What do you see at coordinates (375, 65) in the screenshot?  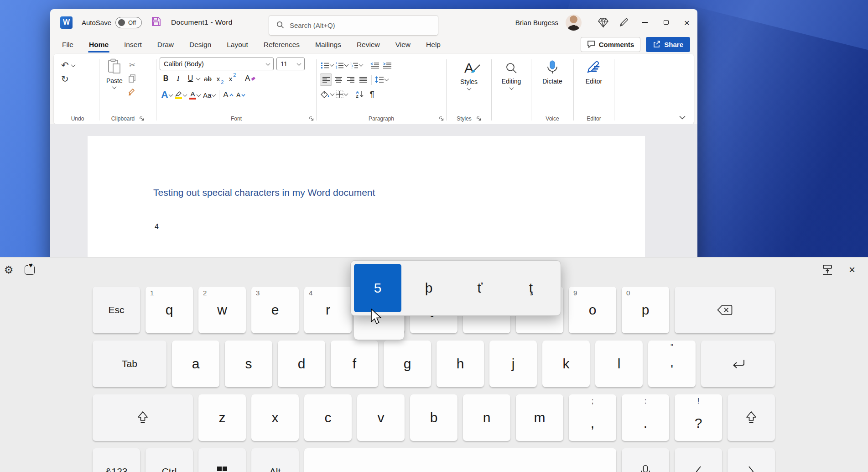 I see `decrease-indent-button` at bounding box center [375, 65].